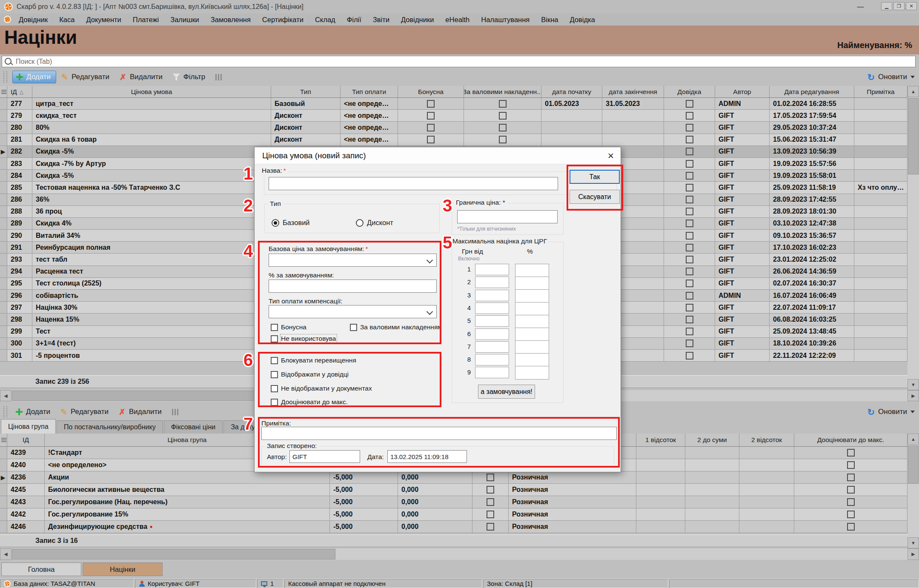 The image size is (919, 588). I want to click on column-header-pct2: 2 відсоток, so click(767, 440).